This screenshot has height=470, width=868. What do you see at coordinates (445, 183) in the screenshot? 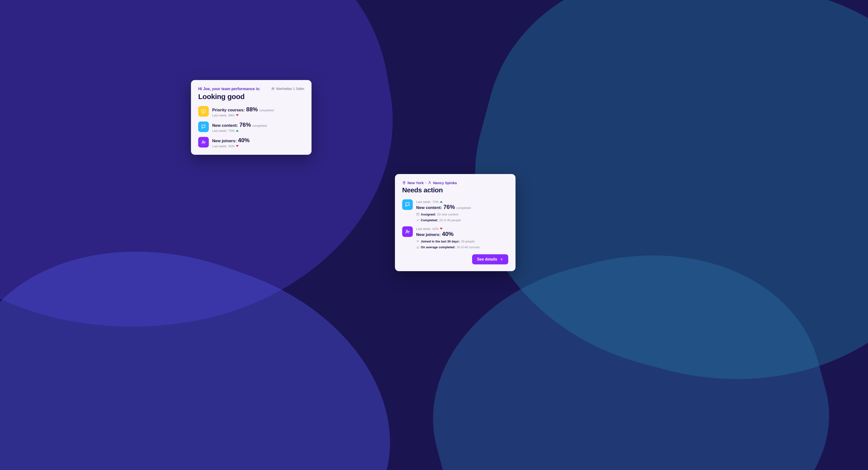
I see `manager-name: Nancy Spinka` at bounding box center [445, 183].